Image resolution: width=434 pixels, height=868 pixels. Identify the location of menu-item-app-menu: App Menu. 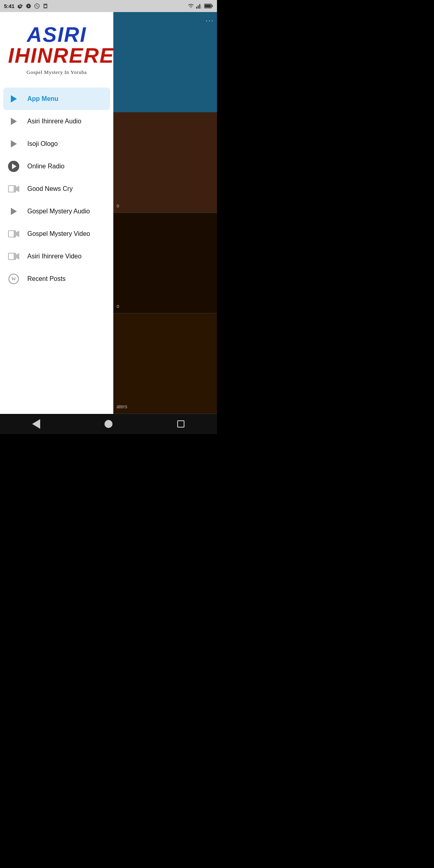
(57, 99).